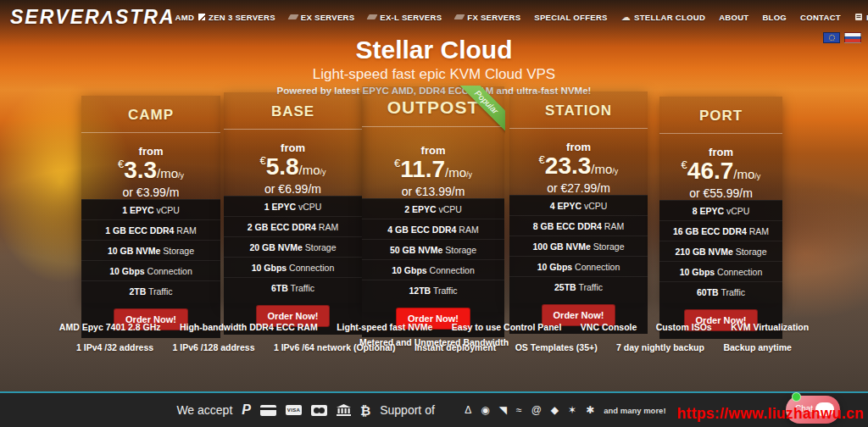  What do you see at coordinates (293, 206) in the screenshot?
I see `plan-feature-cpu: 1 EPYC vCPU` at bounding box center [293, 206].